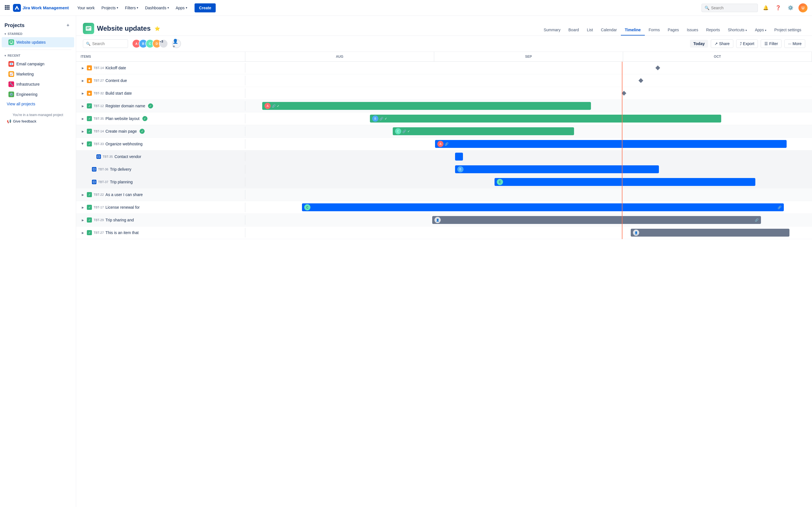  Describe the element at coordinates (444, 195) in the screenshot. I see `table-row: ▶ ✓ TBT-22 As a user I can share` at that location.